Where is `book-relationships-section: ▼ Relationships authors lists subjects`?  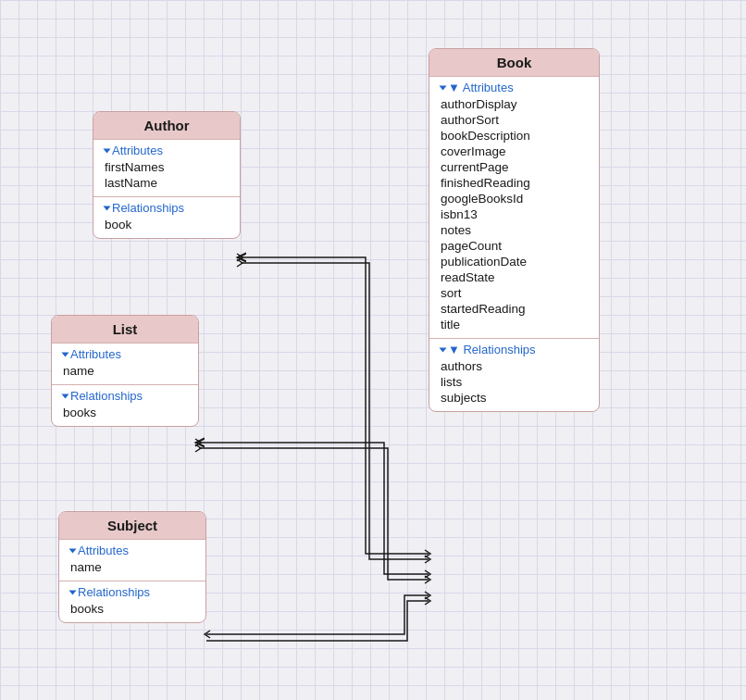 book-relationships-section: ▼ Relationships authors lists subjects is located at coordinates (515, 374).